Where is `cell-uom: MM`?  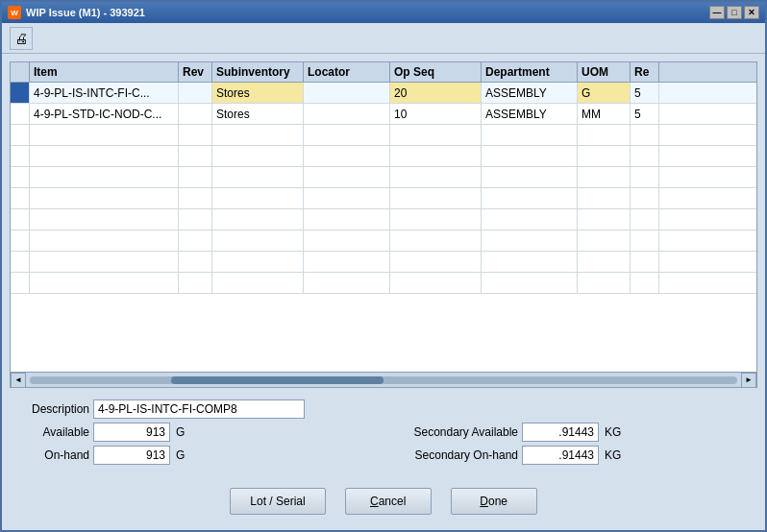 cell-uom: MM is located at coordinates (604, 113).